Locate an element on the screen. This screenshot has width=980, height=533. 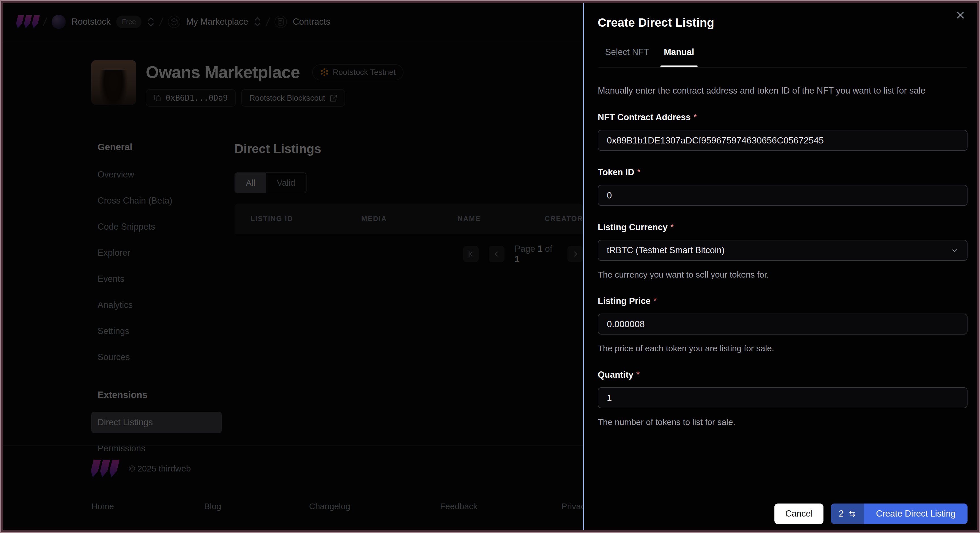
quantity-input is located at coordinates (783, 398).